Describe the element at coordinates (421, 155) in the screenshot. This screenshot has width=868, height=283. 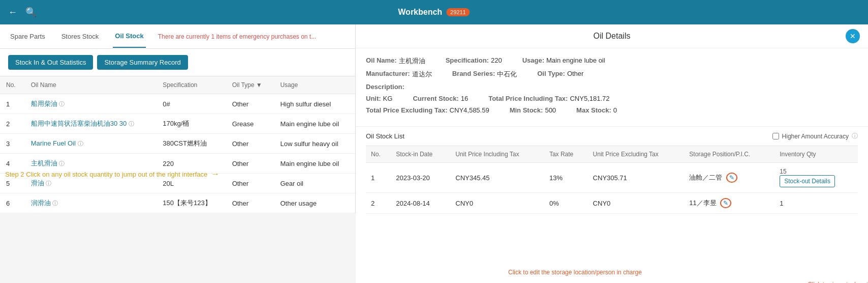
I see `scol-date: Stock-in Date` at that location.